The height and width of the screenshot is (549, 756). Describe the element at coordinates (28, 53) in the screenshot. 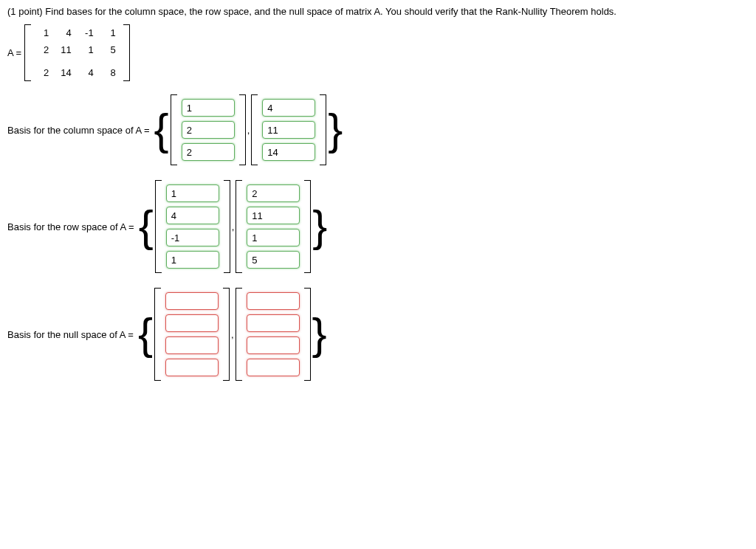

I see `bracket-left` at that location.